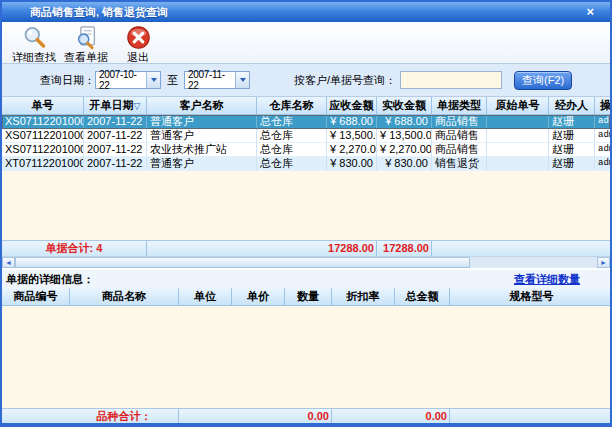 The image size is (612, 427). Describe the element at coordinates (124, 296) in the screenshot. I see `col-product-name: 商品名称` at that location.